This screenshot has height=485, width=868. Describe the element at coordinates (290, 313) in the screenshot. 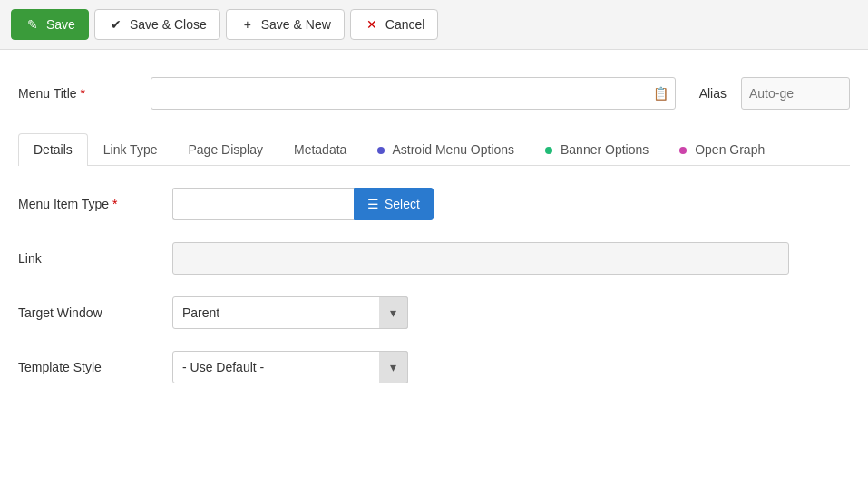

I see `target-window-select: Parent _blank _self _top` at that location.